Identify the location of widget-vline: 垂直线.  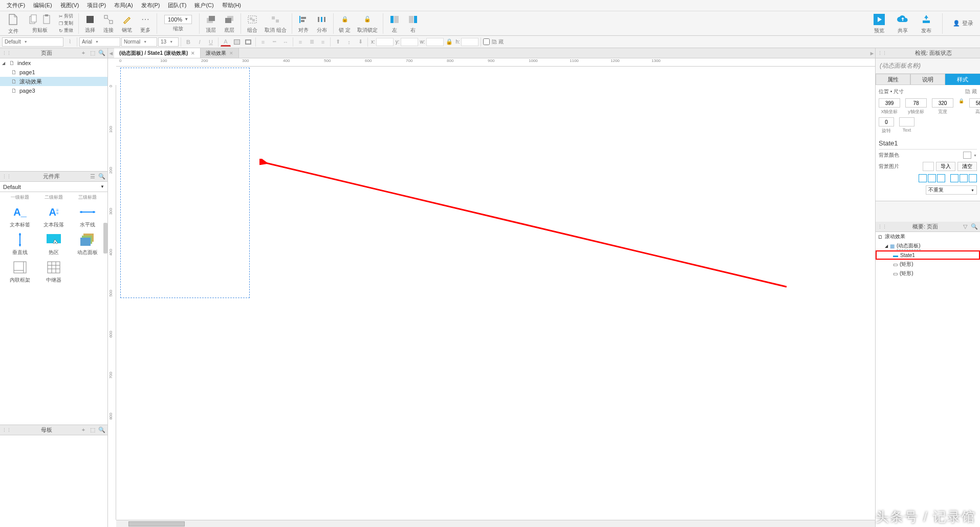
(20, 244).